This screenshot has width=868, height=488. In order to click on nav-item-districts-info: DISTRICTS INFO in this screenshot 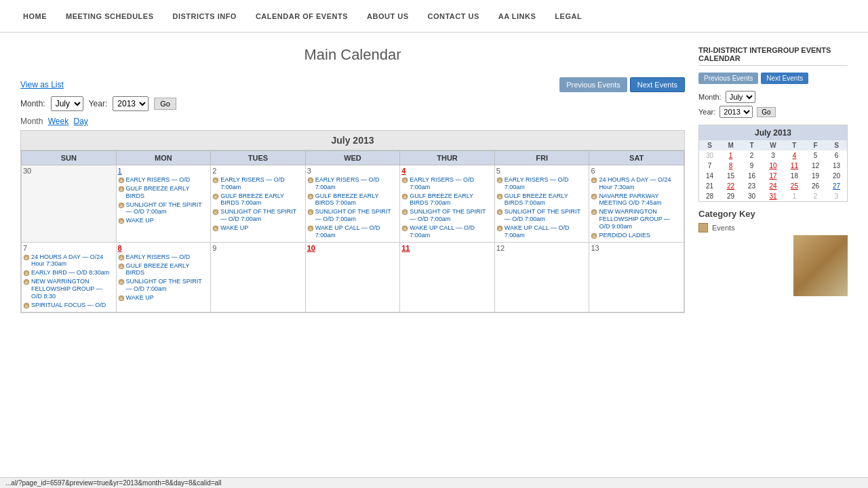, I will do `click(205, 16)`.